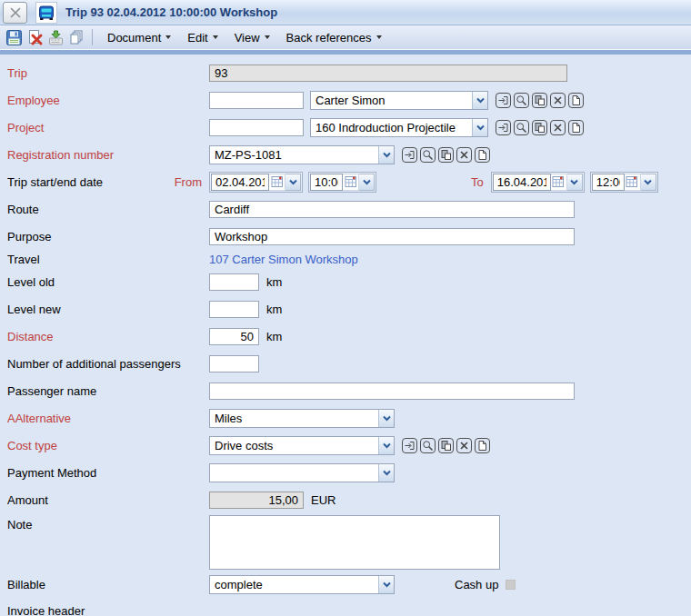  I want to click on to-time-picker, so click(624, 182).